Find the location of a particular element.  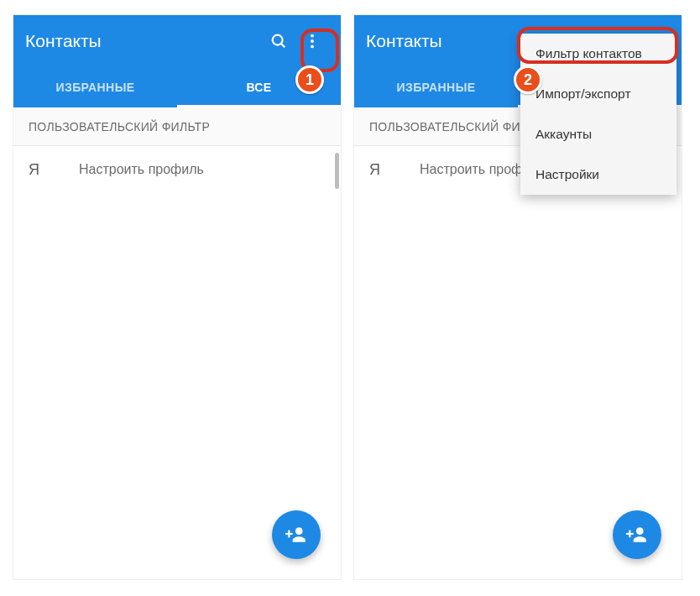

scrollbar is located at coordinates (337, 171).